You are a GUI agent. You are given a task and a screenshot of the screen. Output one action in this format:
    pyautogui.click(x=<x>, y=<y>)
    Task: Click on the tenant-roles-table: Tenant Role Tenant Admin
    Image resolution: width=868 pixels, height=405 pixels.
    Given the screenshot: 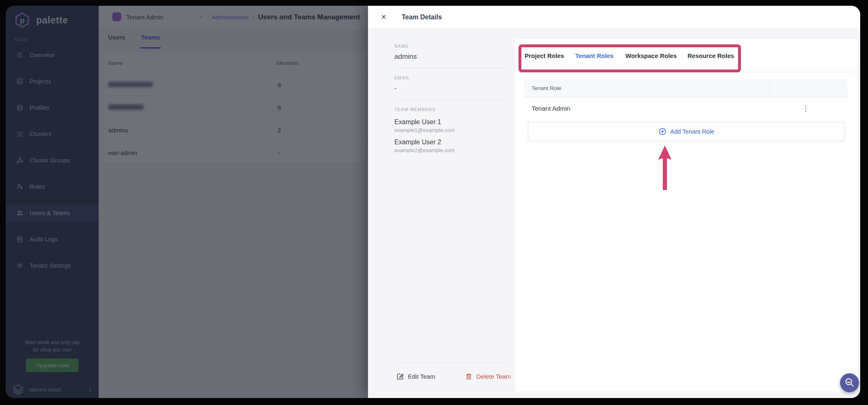 What is the action you would take?
    pyautogui.click(x=686, y=100)
    